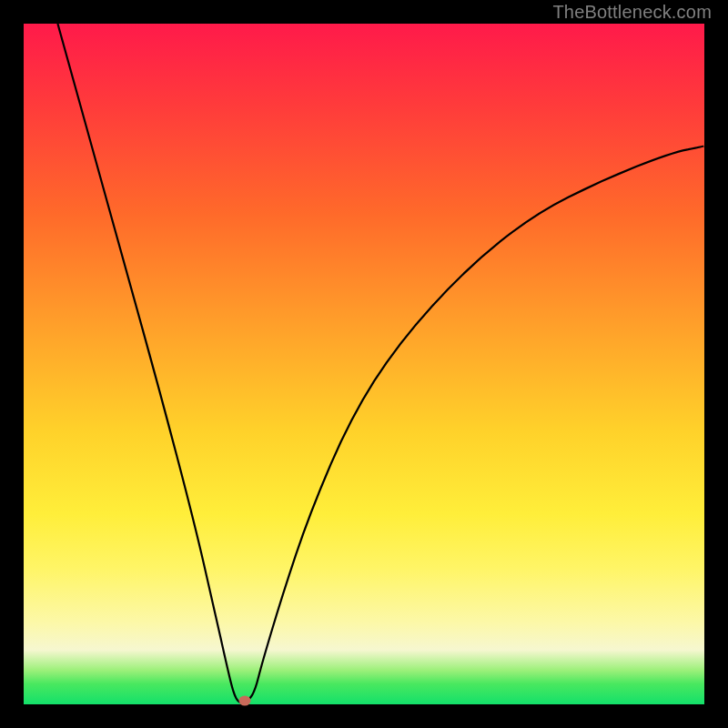 This screenshot has height=728, width=728. What do you see at coordinates (246, 701) in the screenshot?
I see `minimum-marker-icon` at bounding box center [246, 701].